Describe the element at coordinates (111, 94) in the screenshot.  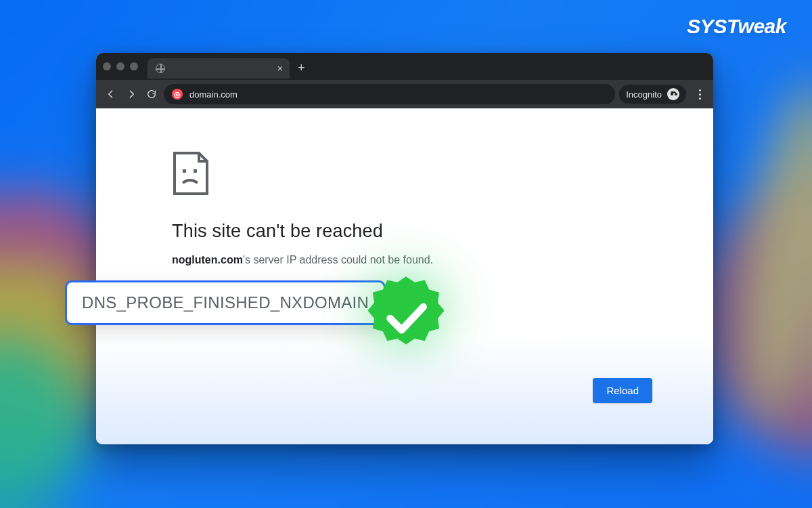
I see `arrow-left-icon` at that location.